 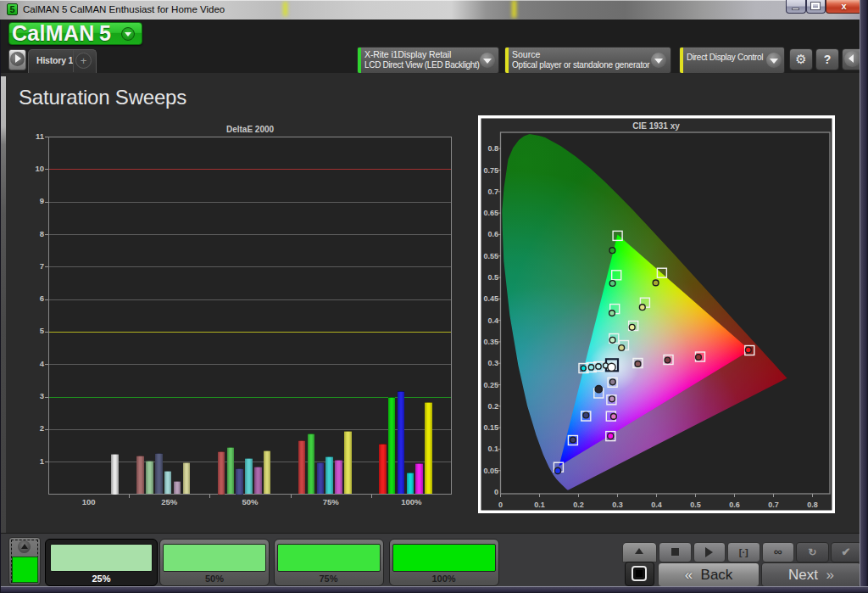 I want to click on svg-text: 0.25, so click(x=491, y=384).